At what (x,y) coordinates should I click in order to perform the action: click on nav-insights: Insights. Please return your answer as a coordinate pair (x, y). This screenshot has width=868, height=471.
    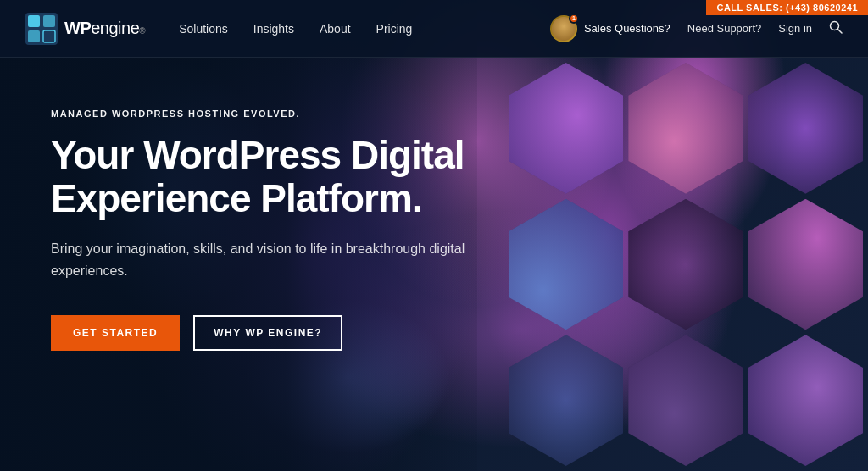
    Looking at the image, I should click on (274, 29).